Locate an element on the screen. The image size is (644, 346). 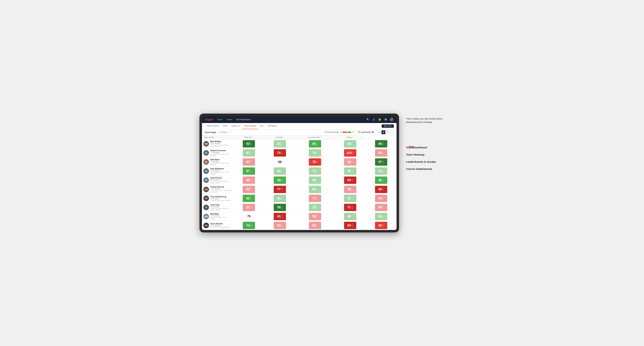
tab-hcaps: Hcaps 1-5 is located at coordinates (236, 126).